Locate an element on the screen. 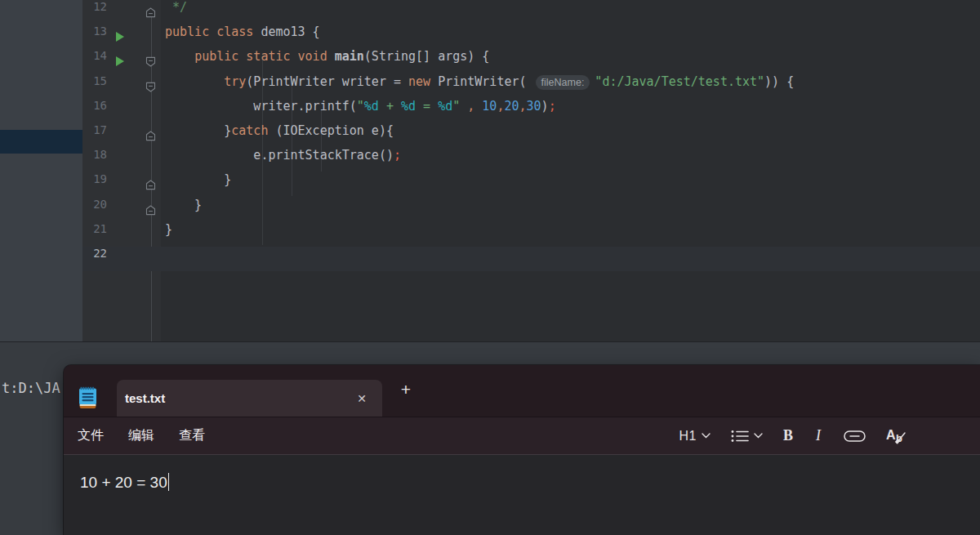 The width and height of the screenshot is (980, 535). code-line-22: 22 is located at coordinates (531, 259).